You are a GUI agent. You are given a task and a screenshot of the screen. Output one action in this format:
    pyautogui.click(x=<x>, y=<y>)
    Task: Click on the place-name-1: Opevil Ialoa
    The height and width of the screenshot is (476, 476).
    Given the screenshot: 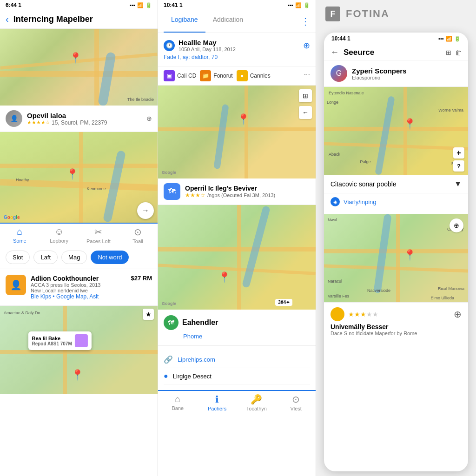 What is the action you would take?
    pyautogui.click(x=67, y=115)
    